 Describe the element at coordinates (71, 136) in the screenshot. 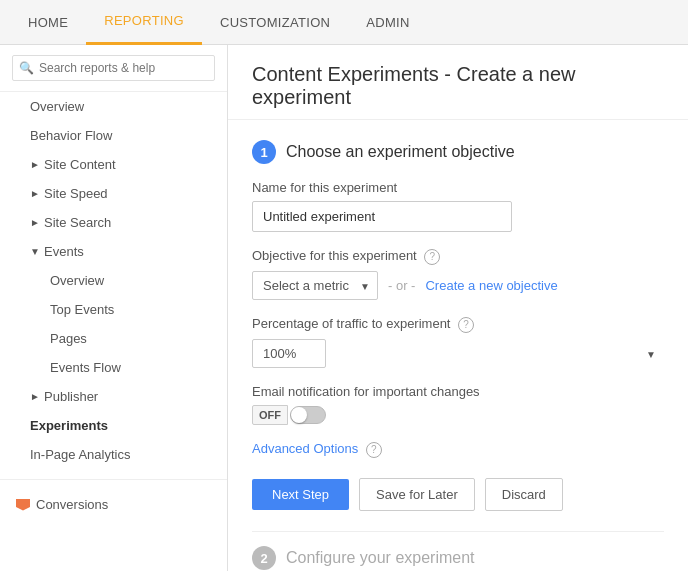

I see `sidebar-item-label: Behavior Flow` at that location.